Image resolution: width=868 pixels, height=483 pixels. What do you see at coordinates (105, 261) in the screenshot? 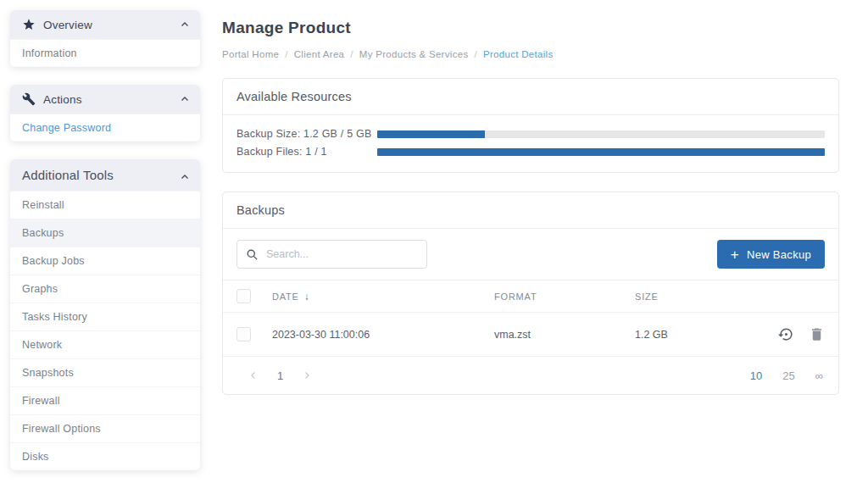
I see `sidebar-item-backup-jobs: Backup Jobs` at bounding box center [105, 261].